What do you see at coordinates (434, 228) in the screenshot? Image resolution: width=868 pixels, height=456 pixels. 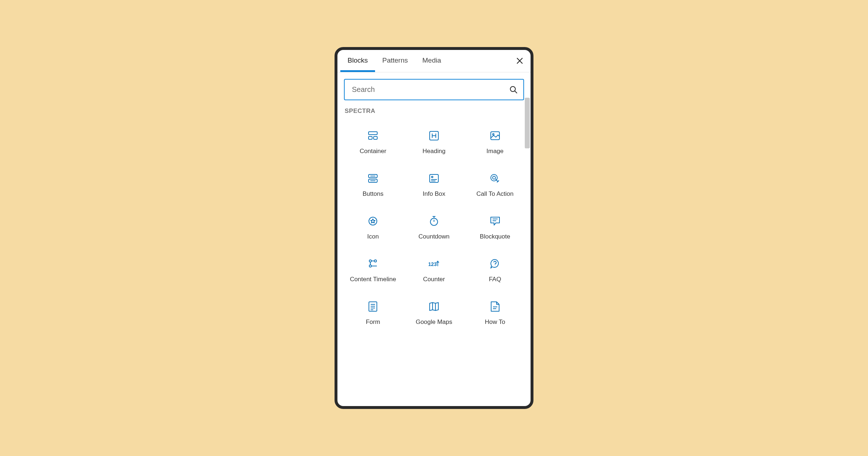 I see `blocks-grid: Container Heading Image Buttons Info Box` at bounding box center [434, 228].